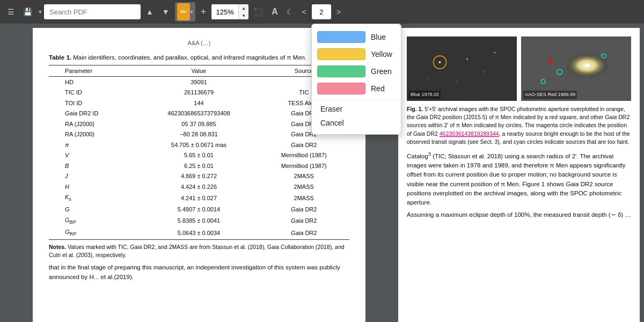 The width and height of the screenshot is (644, 322). I want to click on page-header: A&A (…), so click(199, 43).